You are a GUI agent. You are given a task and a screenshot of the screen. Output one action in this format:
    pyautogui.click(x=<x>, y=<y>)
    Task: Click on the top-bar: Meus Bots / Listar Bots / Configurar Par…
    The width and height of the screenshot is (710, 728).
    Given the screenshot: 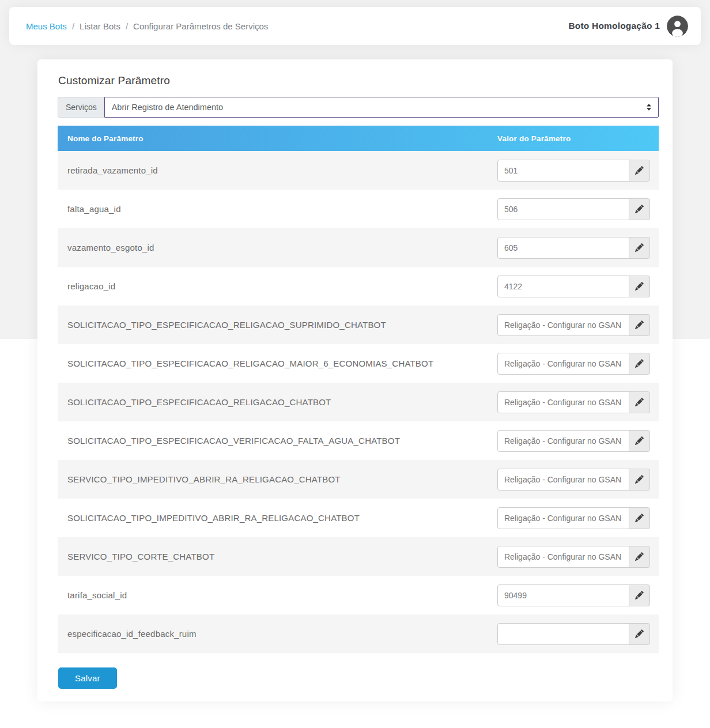 What is the action you would take?
    pyautogui.click(x=355, y=26)
    